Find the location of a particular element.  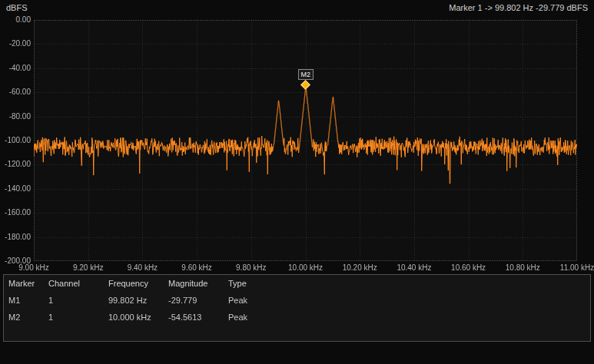

cell-magnitude: -29.779 is located at coordinates (198, 300).